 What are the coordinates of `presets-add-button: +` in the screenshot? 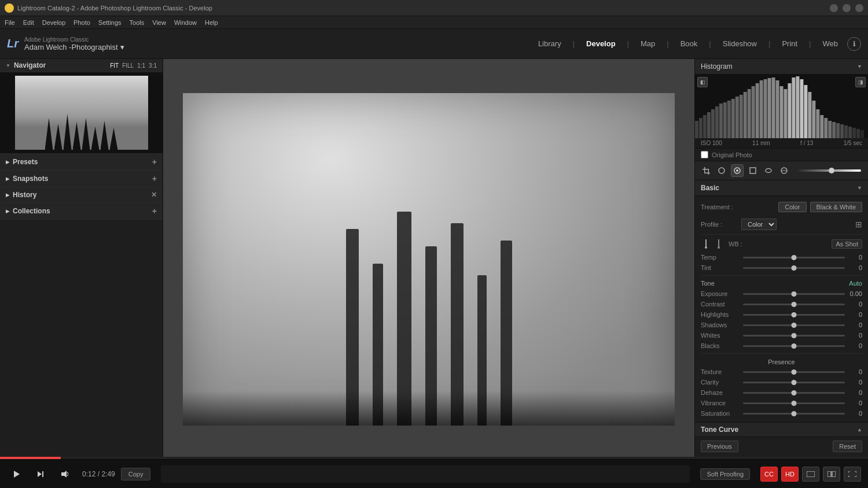 It's located at (155, 162).